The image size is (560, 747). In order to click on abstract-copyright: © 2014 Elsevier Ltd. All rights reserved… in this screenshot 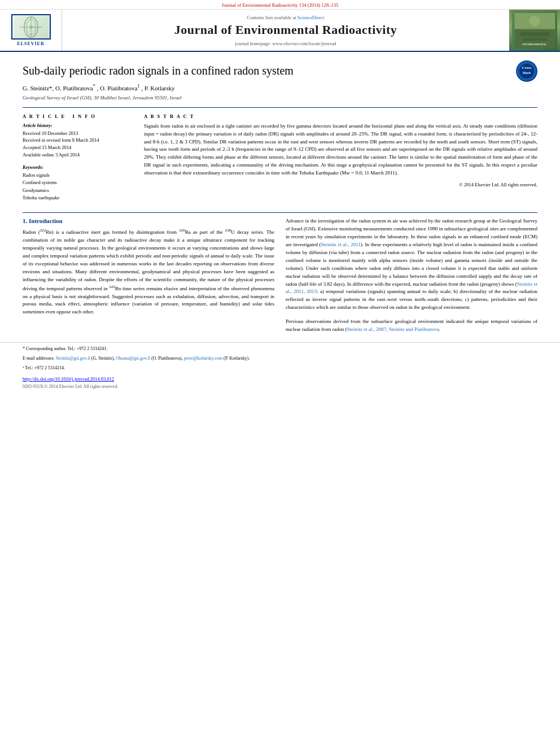, I will do `click(341, 185)`.